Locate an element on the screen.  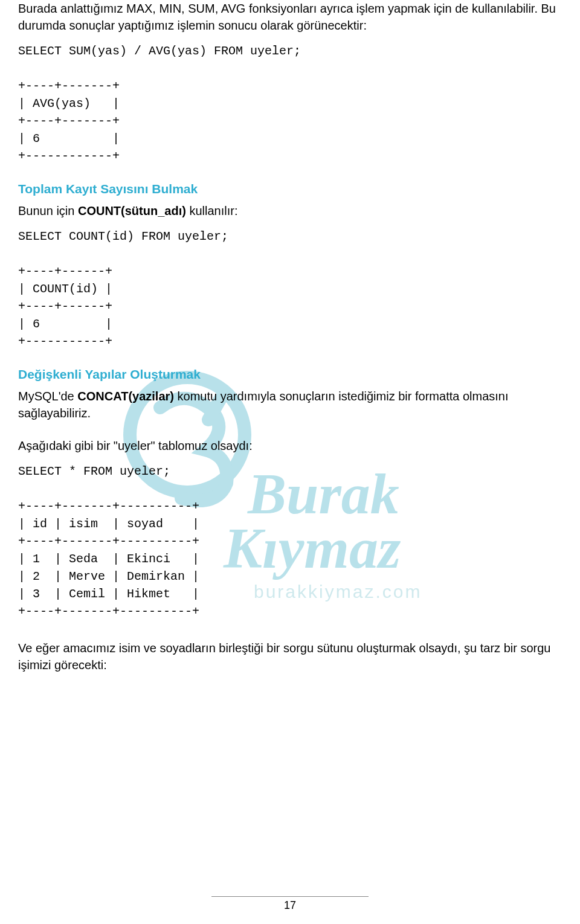
footer-divider is located at coordinates (290, 896).